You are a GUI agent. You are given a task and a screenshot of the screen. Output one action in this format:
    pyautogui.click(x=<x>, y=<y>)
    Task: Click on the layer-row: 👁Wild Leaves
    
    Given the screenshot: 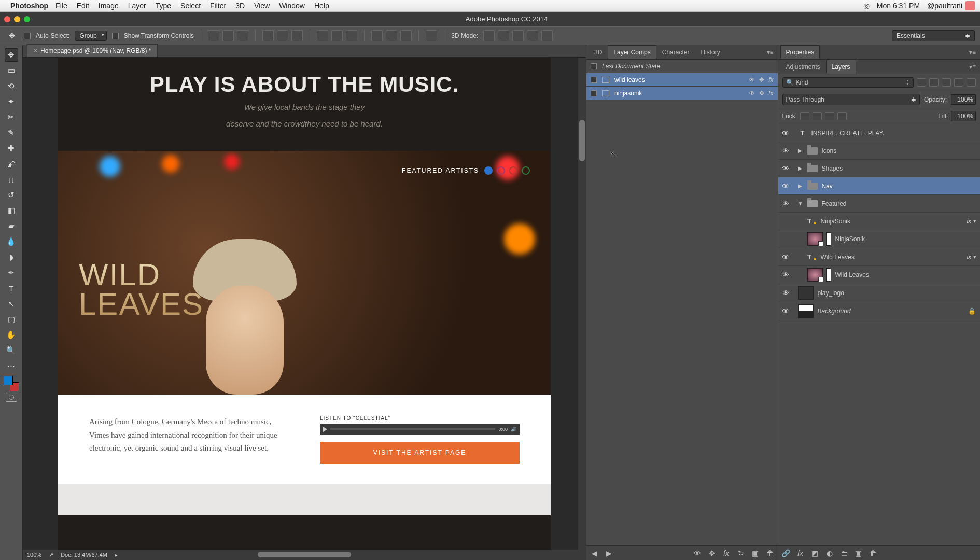 What is the action you would take?
    pyautogui.click(x=879, y=275)
    